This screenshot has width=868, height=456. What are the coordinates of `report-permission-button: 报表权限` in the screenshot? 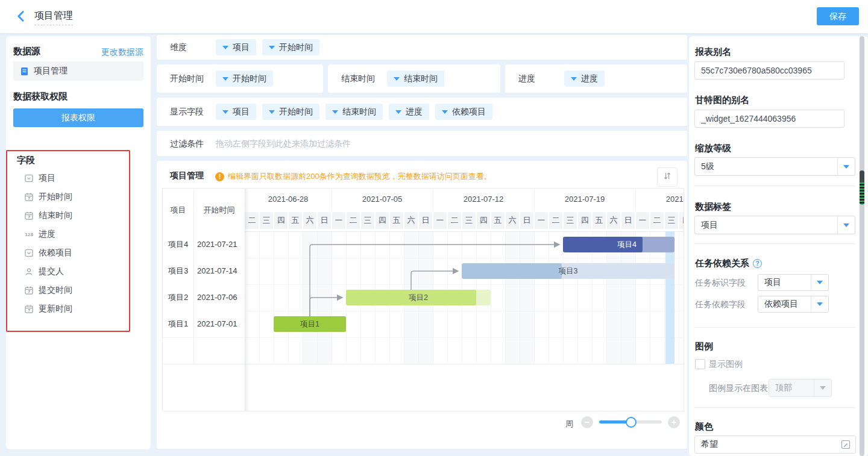 It's located at (78, 118).